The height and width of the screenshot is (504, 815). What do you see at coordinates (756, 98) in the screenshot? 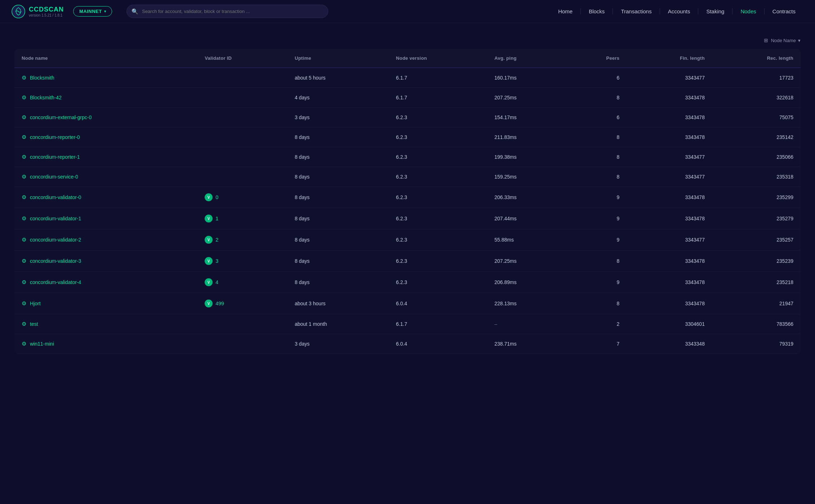
I see `rec-length-cell: 322618` at bounding box center [756, 98].